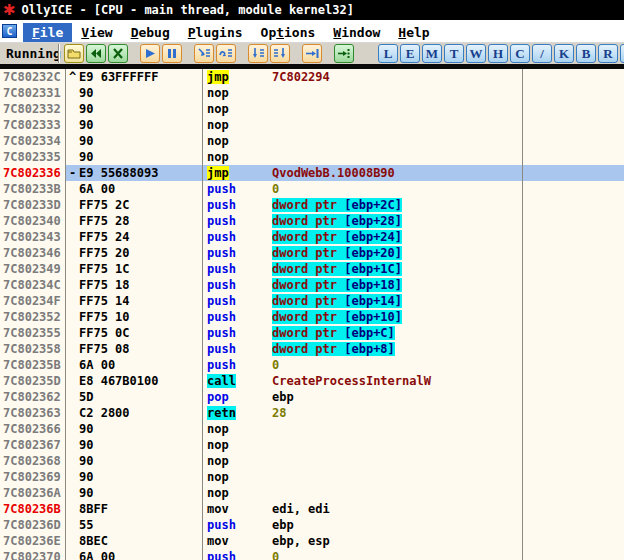 Image resolution: width=624 pixels, height=560 pixels. What do you see at coordinates (33, 141) in the screenshot?
I see `address-cell: 7C802334` at bounding box center [33, 141].